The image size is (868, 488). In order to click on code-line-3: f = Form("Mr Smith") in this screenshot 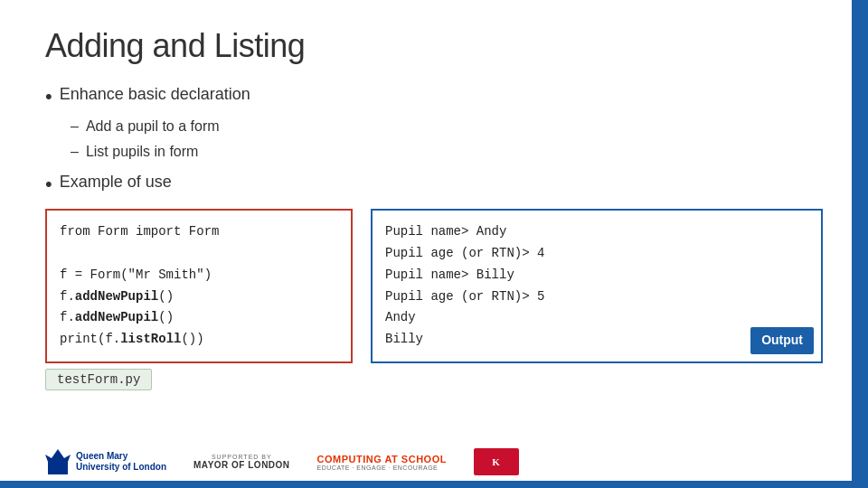, I will do `click(136, 275)`.